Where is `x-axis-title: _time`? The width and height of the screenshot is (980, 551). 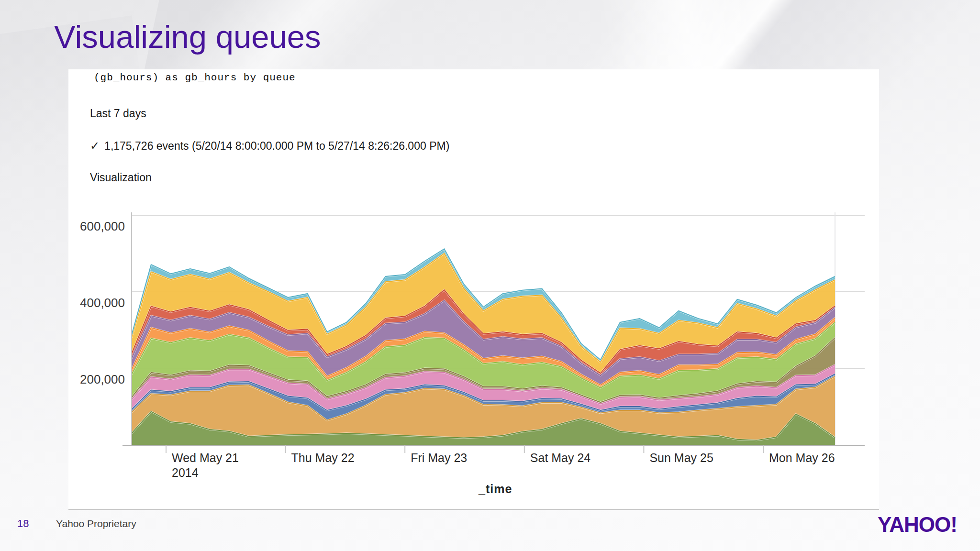 x-axis-title: _time is located at coordinates (495, 489).